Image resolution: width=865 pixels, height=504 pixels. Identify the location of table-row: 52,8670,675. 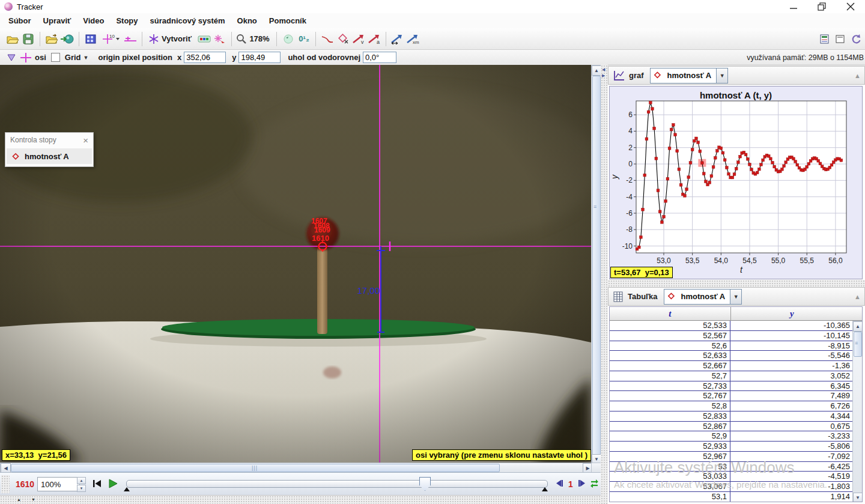
(736, 427).